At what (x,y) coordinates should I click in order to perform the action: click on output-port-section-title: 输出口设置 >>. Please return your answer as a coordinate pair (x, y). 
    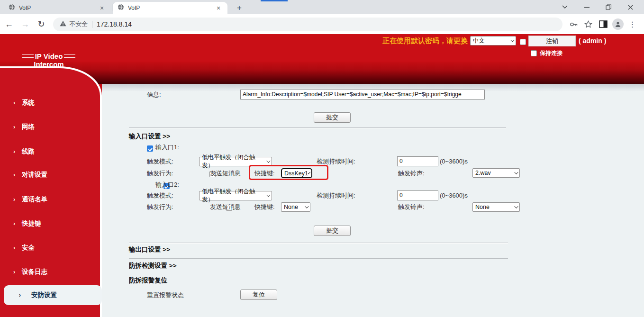
    Looking at the image, I should click on (150, 250).